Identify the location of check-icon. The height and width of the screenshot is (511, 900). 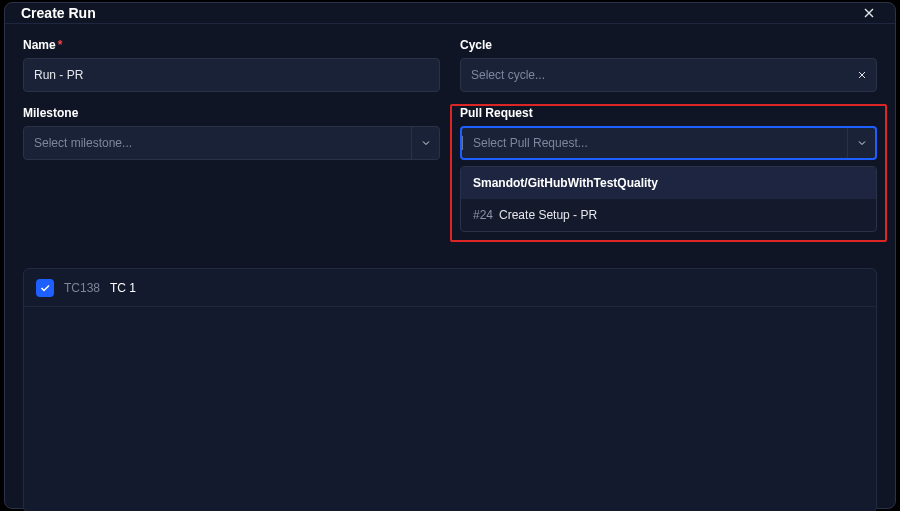
(45, 288).